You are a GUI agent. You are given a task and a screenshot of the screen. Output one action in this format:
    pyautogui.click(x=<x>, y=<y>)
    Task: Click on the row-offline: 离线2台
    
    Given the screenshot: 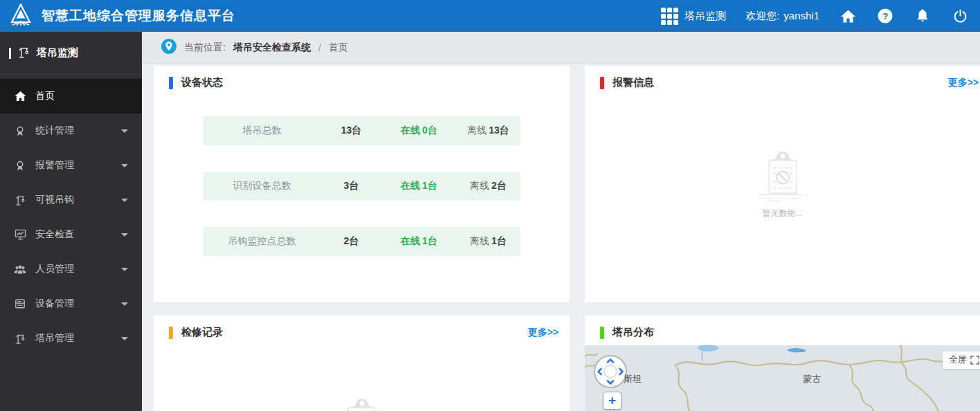 What is the action you would take?
    pyautogui.click(x=489, y=186)
    